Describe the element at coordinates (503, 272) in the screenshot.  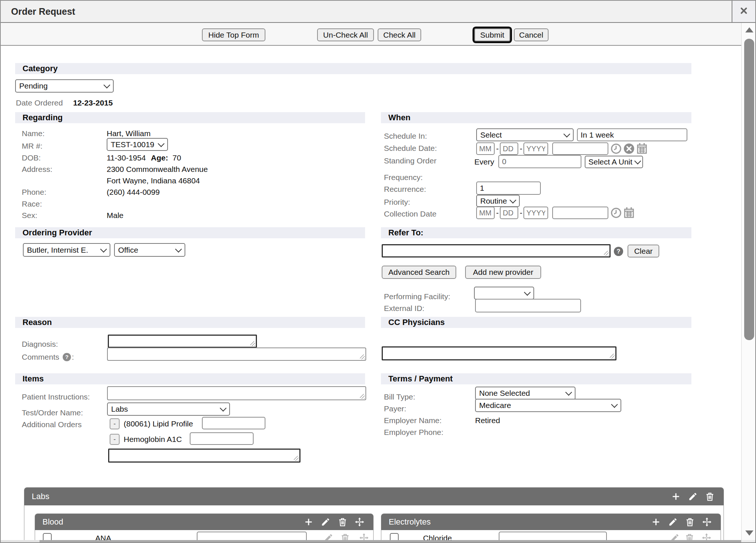
I see `add-new-provider-button: Add new provider` at that location.